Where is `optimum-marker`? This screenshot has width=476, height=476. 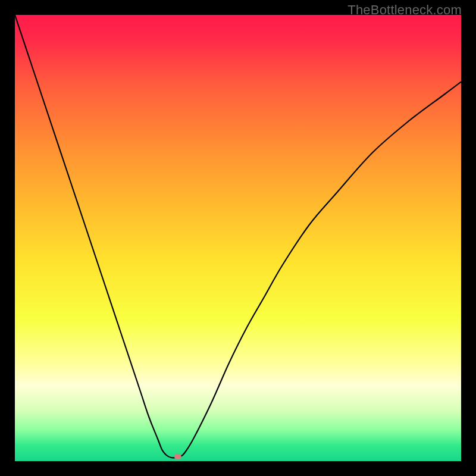
optimum-marker is located at coordinates (178, 457).